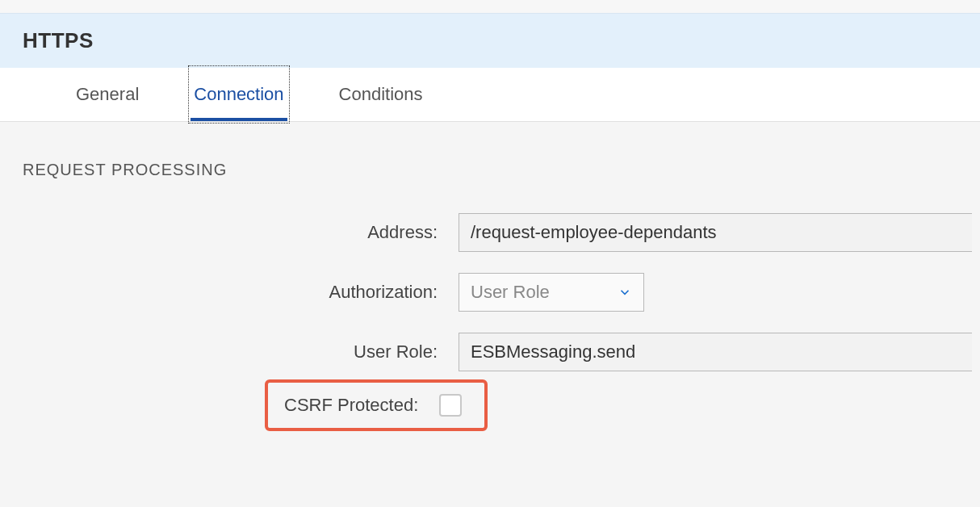 The image size is (980, 507). Describe the element at coordinates (625, 292) in the screenshot. I see `chevron-down-icon` at that location.